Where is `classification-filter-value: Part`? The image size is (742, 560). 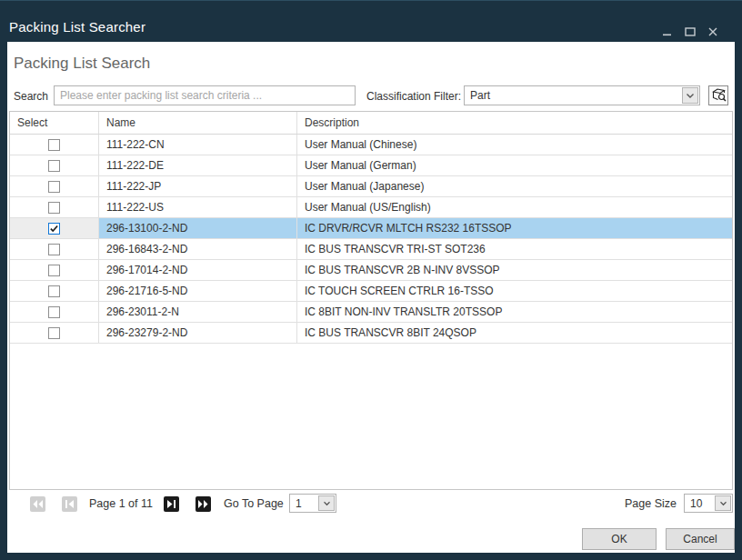 classification-filter-value: Part is located at coordinates (480, 95).